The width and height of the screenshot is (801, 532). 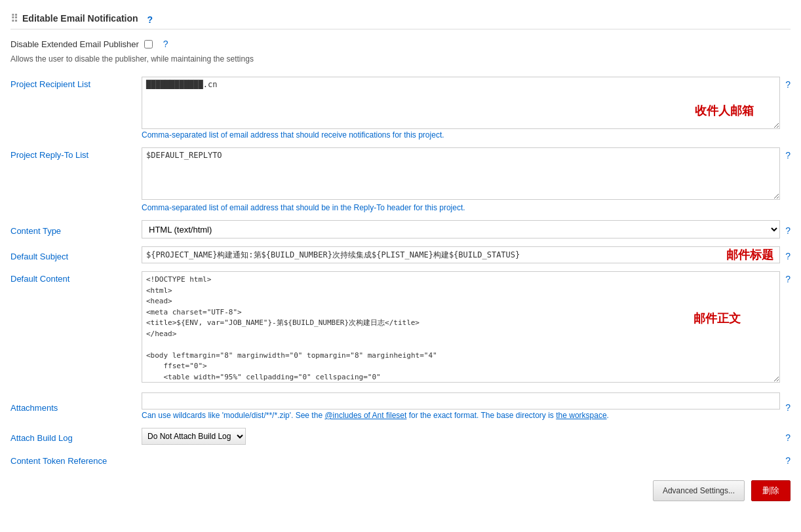 I want to click on attach-build-log-help-icon: ?, so click(x=788, y=438).